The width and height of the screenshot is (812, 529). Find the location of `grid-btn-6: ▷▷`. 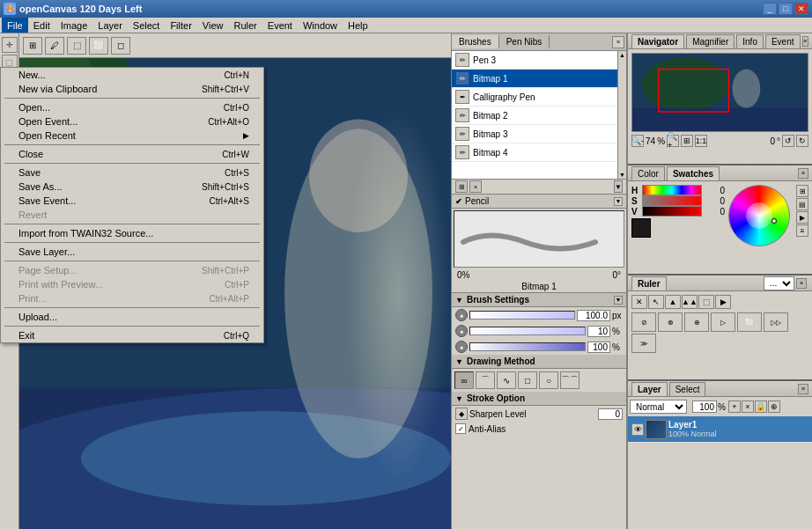

grid-btn-6: ▷▷ is located at coordinates (776, 322).